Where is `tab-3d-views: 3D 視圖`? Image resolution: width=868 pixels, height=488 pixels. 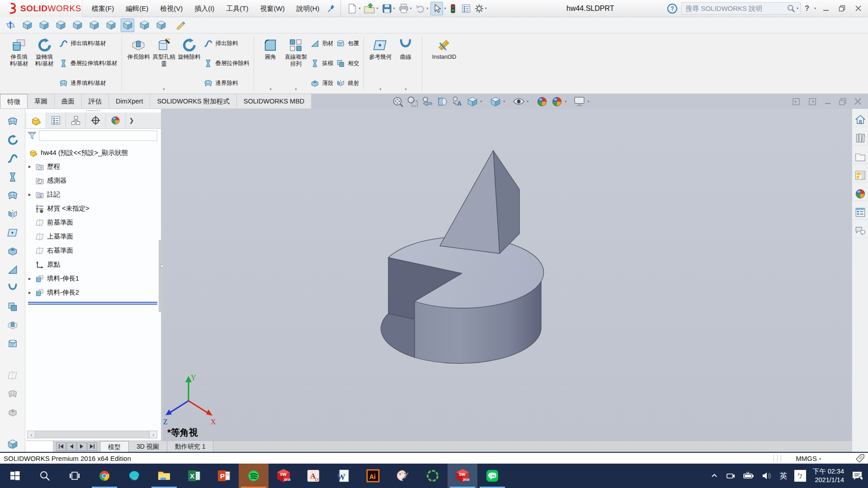
tab-3d-views: 3D 視圖 is located at coordinates (148, 446).